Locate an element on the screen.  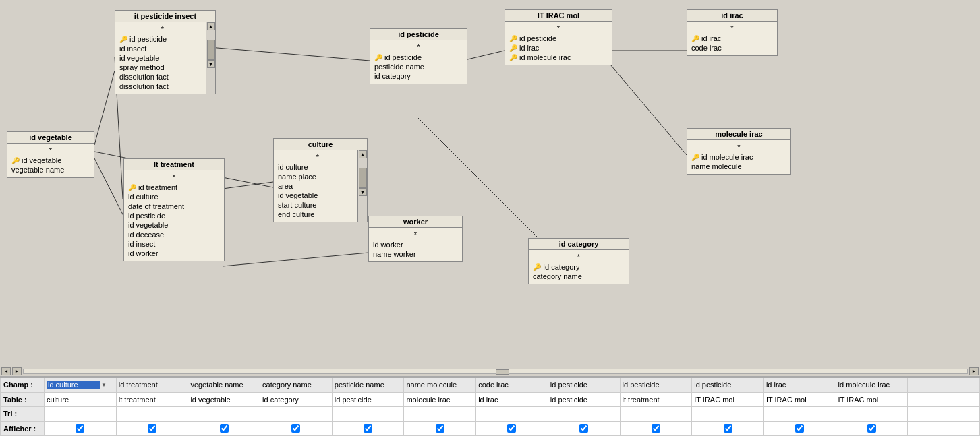
table-culture: culture * id culture name place area id … is located at coordinates (320, 181).